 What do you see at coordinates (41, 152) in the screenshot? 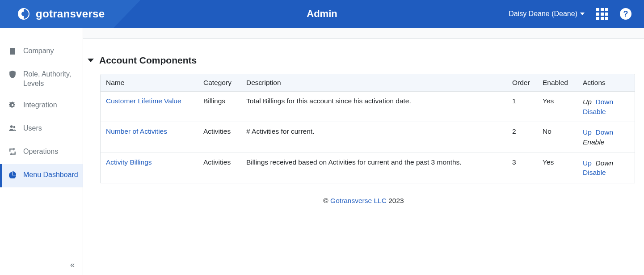
I see `sidebar-item-label: Operations` at bounding box center [41, 152].